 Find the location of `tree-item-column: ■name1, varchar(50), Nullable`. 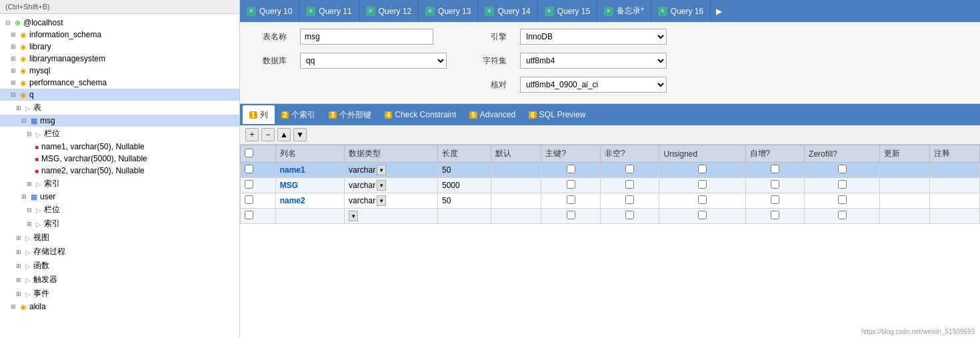

tree-item-column: ■name1, varchar(50), Nullable is located at coordinates (120, 147).